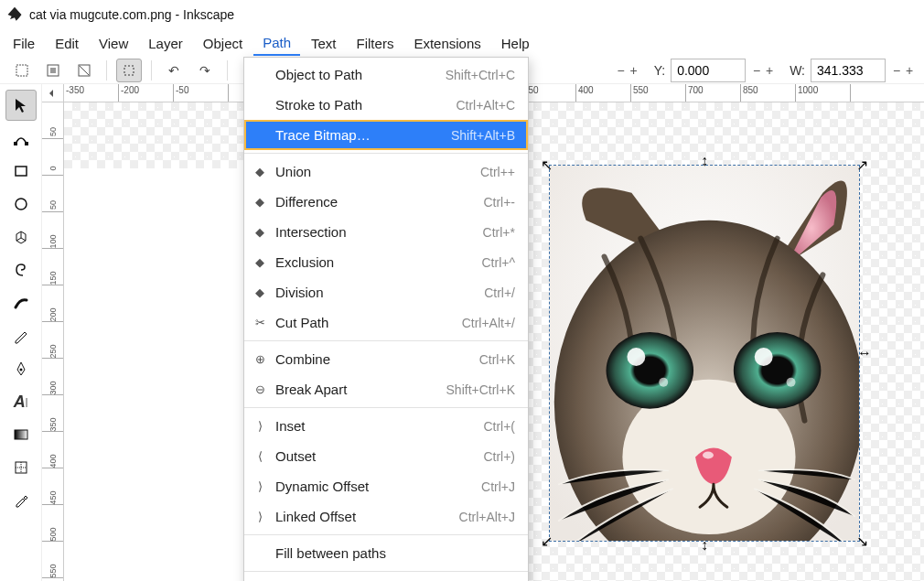 The height and width of the screenshot is (581, 924). What do you see at coordinates (628, 70) in the screenshot?
I see `prev-field-spinner: −+` at bounding box center [628, 70].